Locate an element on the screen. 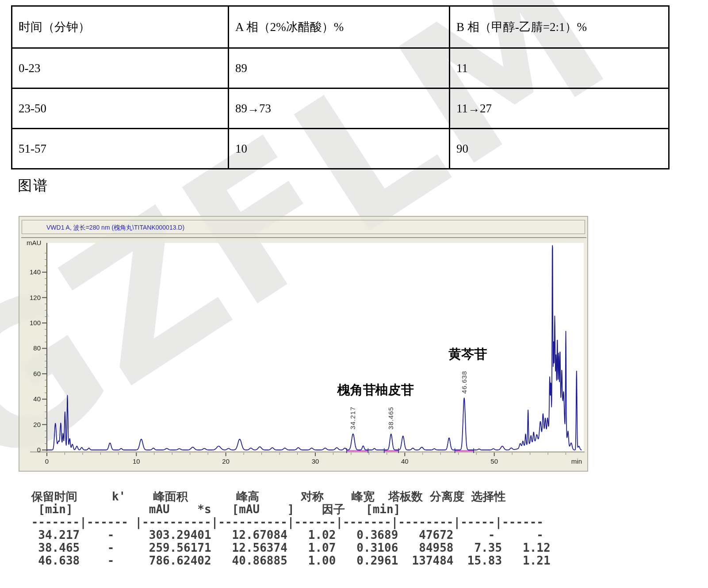  svg-text: mAU is located at coordinates (34, 242).